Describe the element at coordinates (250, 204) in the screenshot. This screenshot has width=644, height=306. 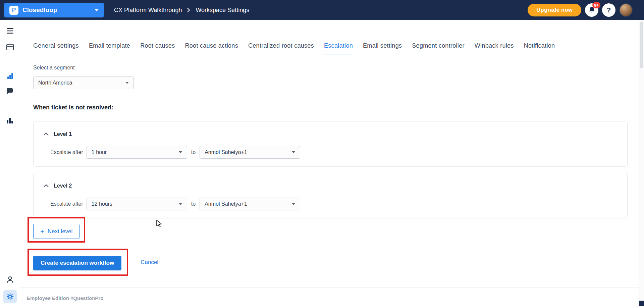
I see `level-2-recipient-select: Anmol Sahetya+1` at that location.